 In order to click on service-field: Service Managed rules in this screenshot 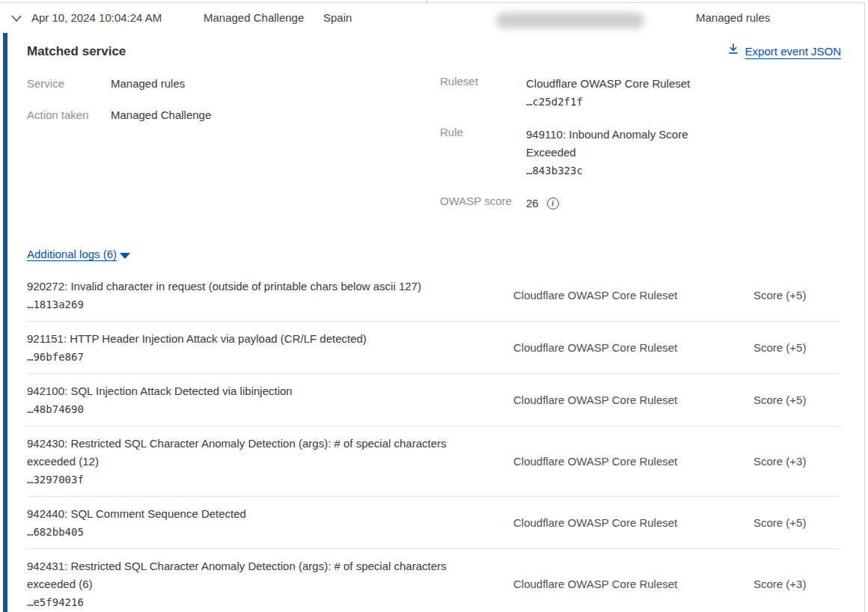, I will do `click(233, 84)`.